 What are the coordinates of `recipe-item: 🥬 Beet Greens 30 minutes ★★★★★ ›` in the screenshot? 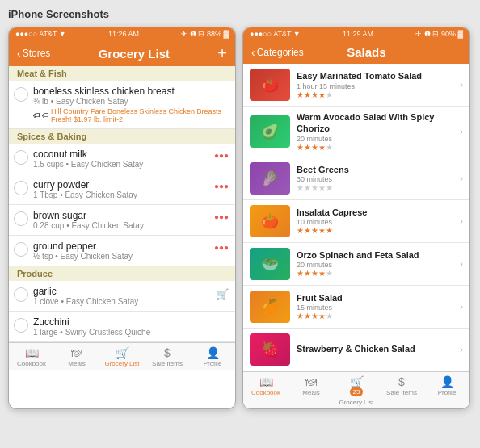 It's located at (356, 179).